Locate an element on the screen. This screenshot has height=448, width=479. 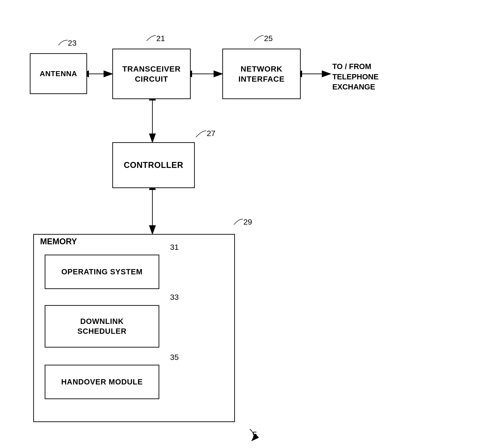
dl-ref: 33 is located at coordinates (174, 297).